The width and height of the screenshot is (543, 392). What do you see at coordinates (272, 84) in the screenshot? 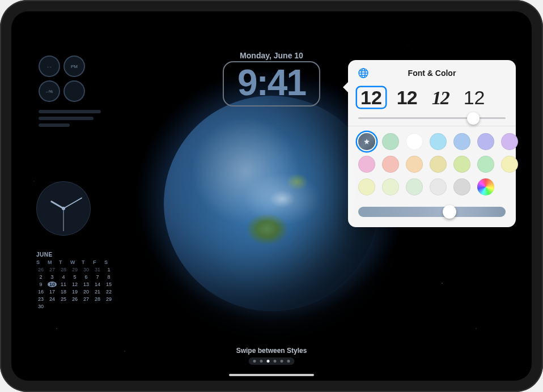
I see `lockscreen-time: 9:41` at bounding box center [272, 84].